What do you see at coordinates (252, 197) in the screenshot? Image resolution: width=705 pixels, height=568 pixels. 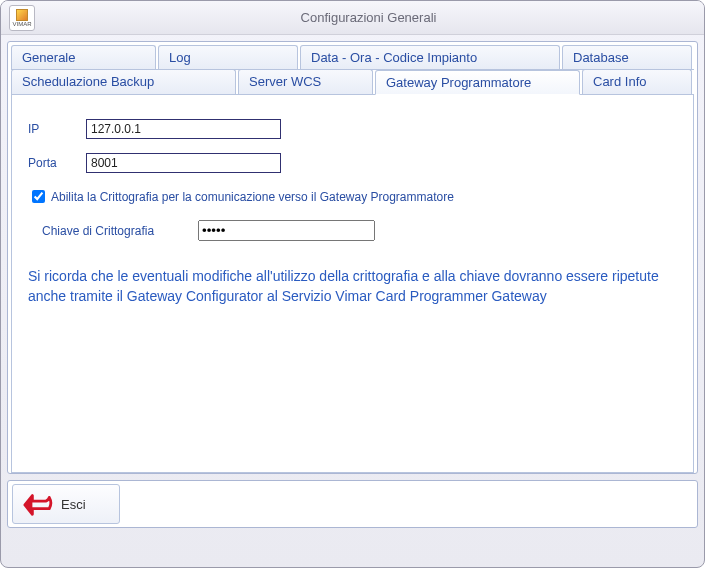 I see `enable-crypto-label: Abilita la Crittografia per la comunicaz…` at bounding box center [252, 197].